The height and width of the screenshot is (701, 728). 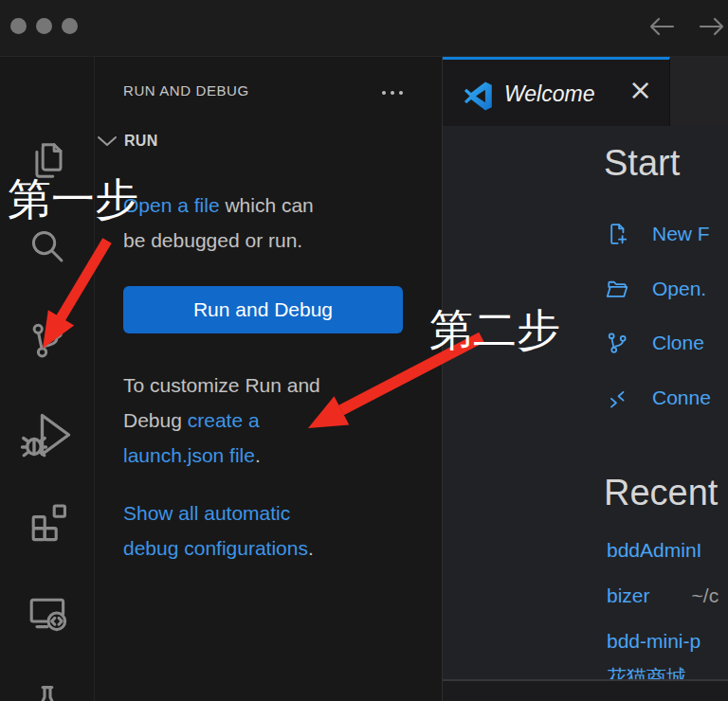 What do you see at coordinates (654, 550) in the screenshot?
I see `recent-item: bddAdminI` at bounding box center [654, 550].